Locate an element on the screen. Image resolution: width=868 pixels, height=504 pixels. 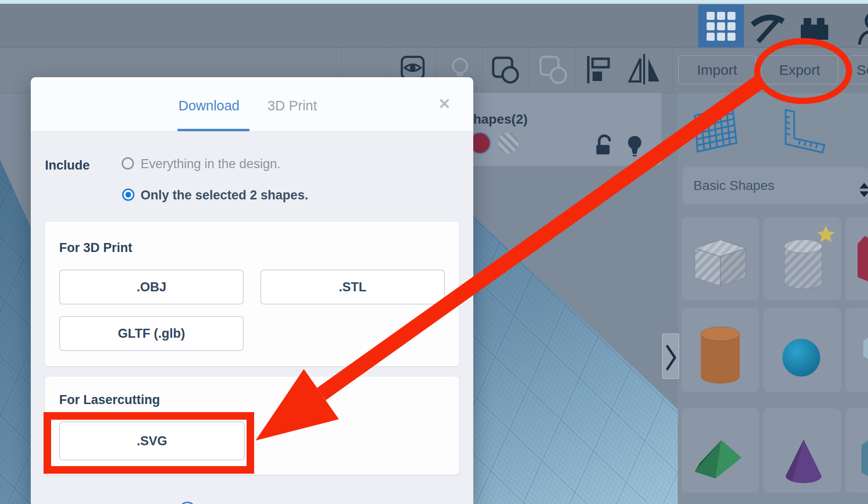
shape-tile-half is located at coordinates (857, 350).